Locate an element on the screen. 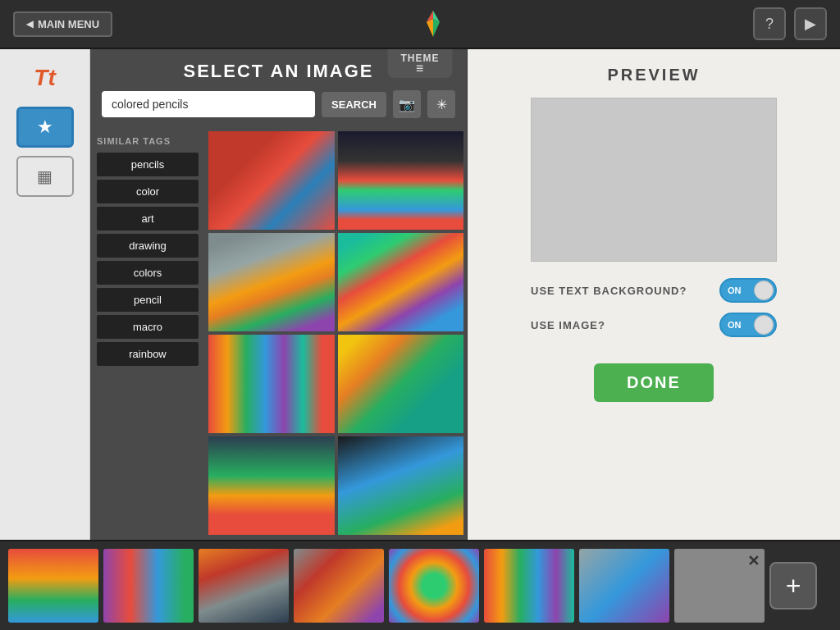 The image size is (840, 630). text-background-toggle-row: USE TEXT BACKGROUND? ON is located at coordinates (654, 290).